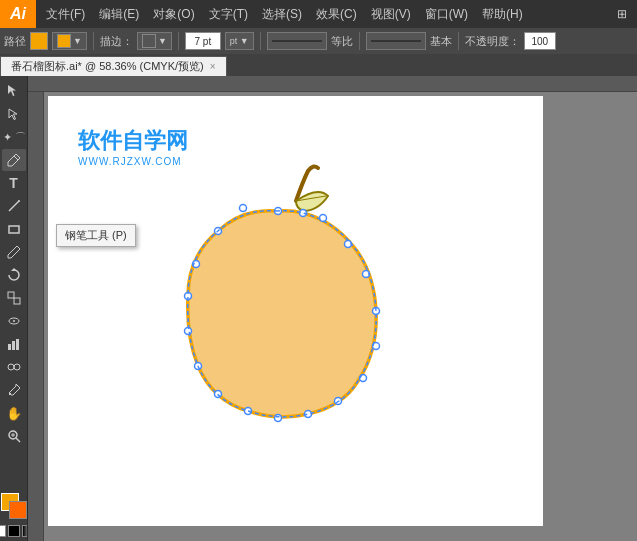 The image size is (637, 541). What do you see at coordinates (14, 390) in the screenshot?
I see `eyedropper-tool` at bounding box center [14, 390].